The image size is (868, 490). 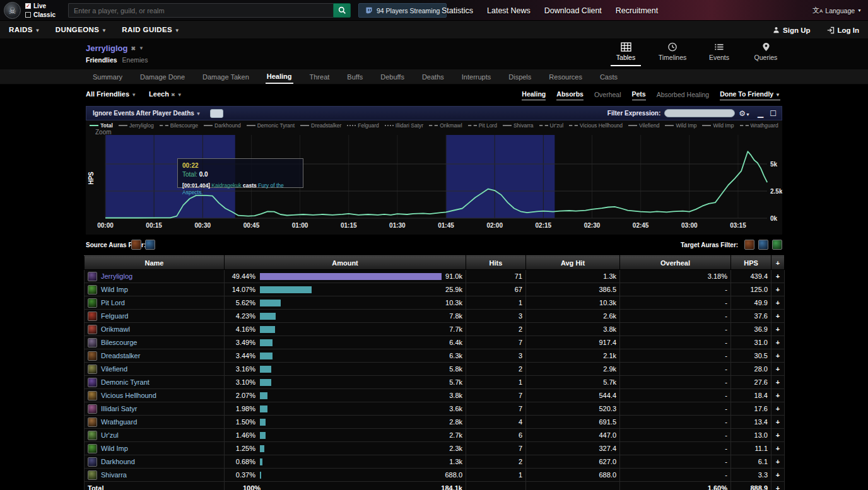 I want to click on frost-aura-icon, so click(x=150, y=245).